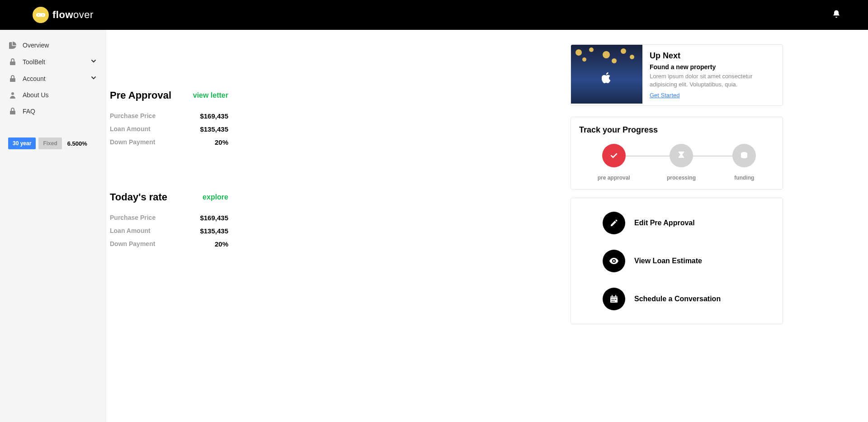 This screenshot has height=422, width=868. I want to click on bell-icon, so click(836, 14).